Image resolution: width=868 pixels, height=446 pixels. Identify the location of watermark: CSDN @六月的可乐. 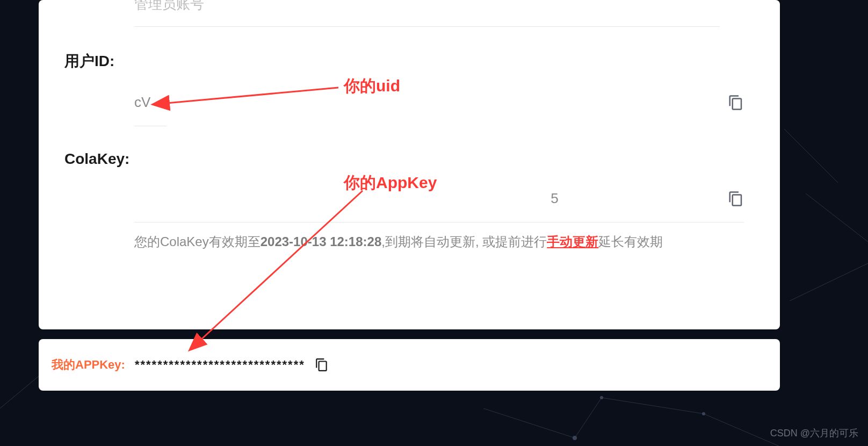
(814, 433).